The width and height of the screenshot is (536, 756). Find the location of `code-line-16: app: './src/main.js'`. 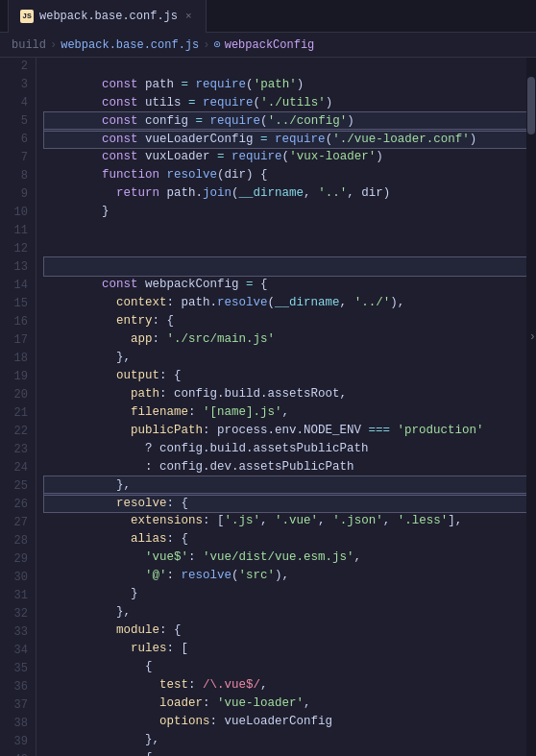

code-line-16: app: './src/main.js' is located at coordinates (286, 321).